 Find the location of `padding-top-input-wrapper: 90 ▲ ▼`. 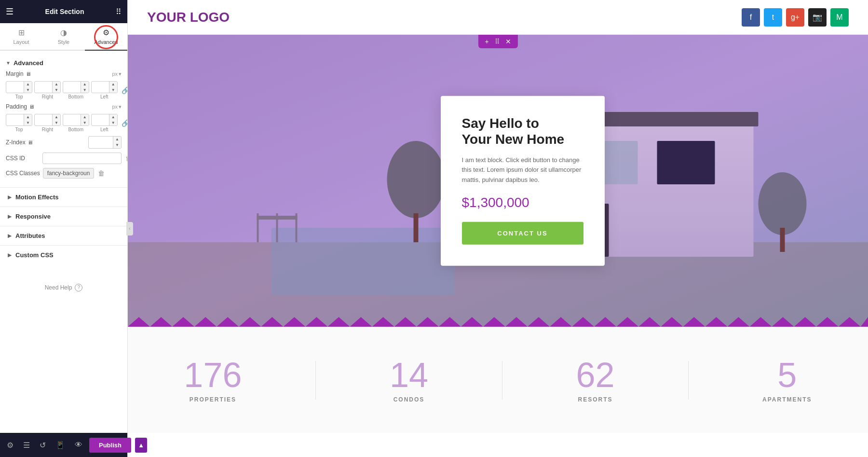

padding-top-input-wrapper: 90 ▲ ▼ is located at coordinates (19, 120).